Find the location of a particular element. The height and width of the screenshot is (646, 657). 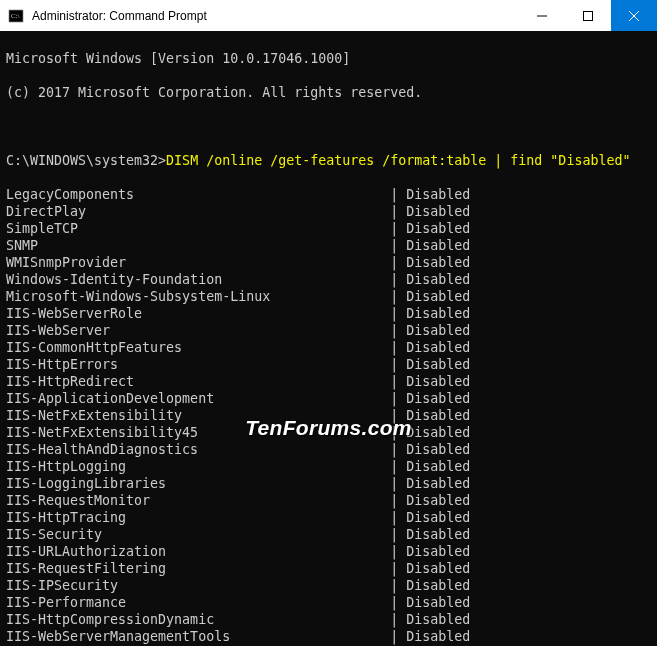

feature-row: IIS-Security | Disabled is located at coordinates (328, 534).